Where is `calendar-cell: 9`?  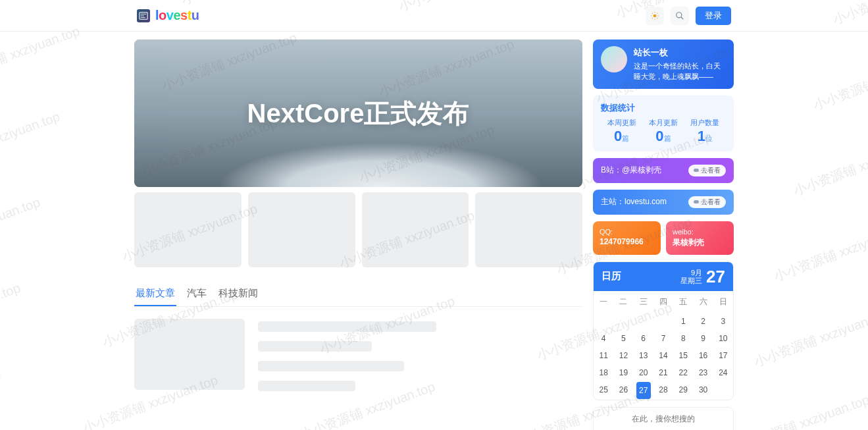 calendar-cell: 9 is located at coordinates (703, 338).